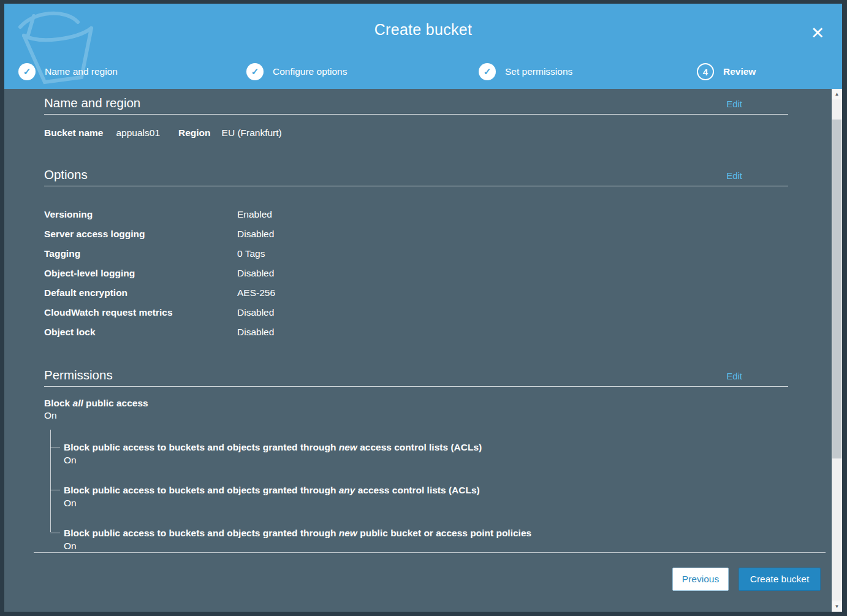 This screenshot has height=616, width=847. I want to click on edit-permissions-link: Edit, so click(734, 376).